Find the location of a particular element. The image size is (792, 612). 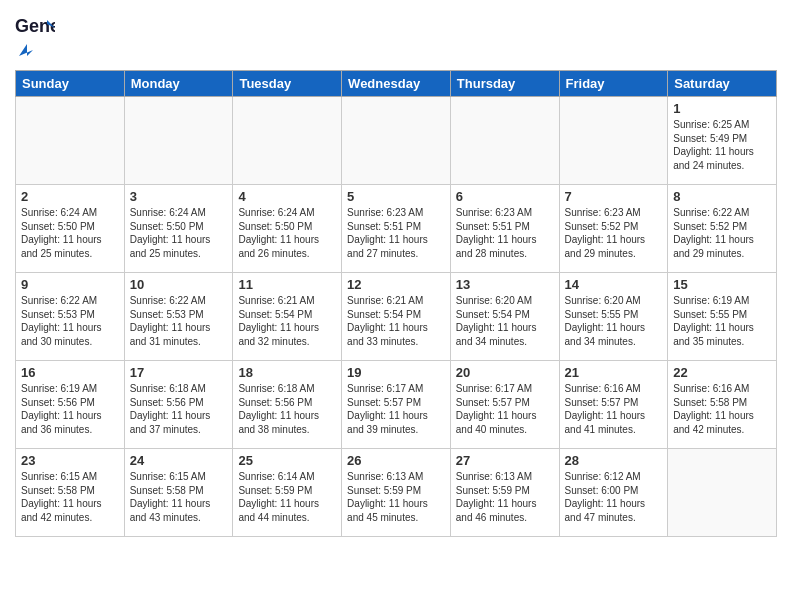

day-number: 6 is located at coordinates (505, 196).